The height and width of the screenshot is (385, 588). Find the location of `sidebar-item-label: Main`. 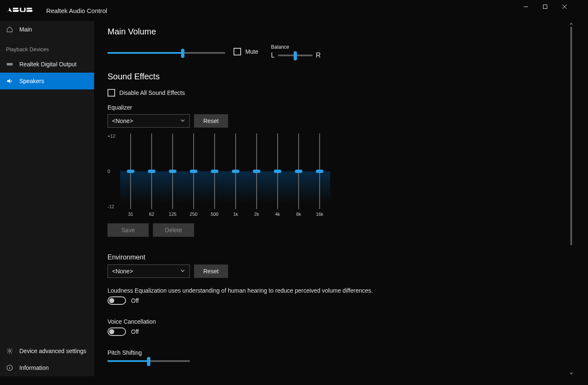

sidebar-item-label: Main is located at coordinates (26, 29).